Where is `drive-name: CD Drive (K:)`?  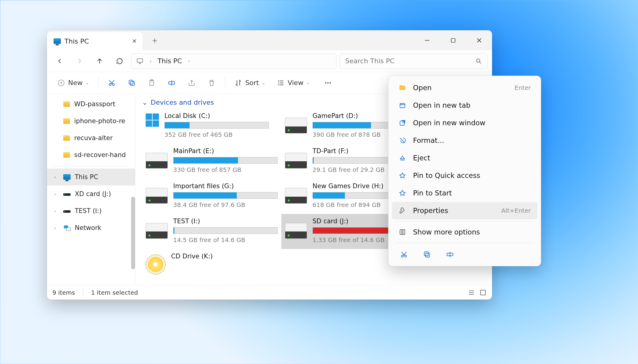
drive-name: CD Drive (K:) is located at coordinates (224, 256).